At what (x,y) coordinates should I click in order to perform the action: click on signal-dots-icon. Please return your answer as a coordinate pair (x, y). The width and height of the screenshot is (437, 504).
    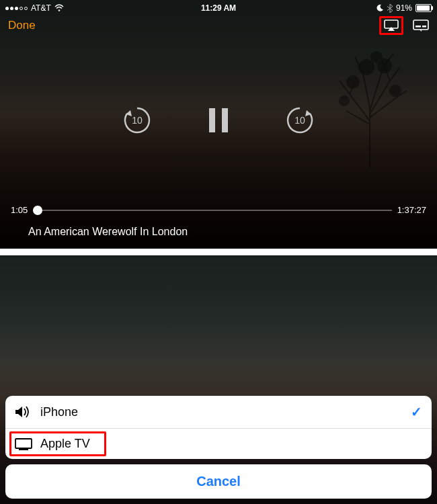
    Looking at the image, I should click on (16, 8).